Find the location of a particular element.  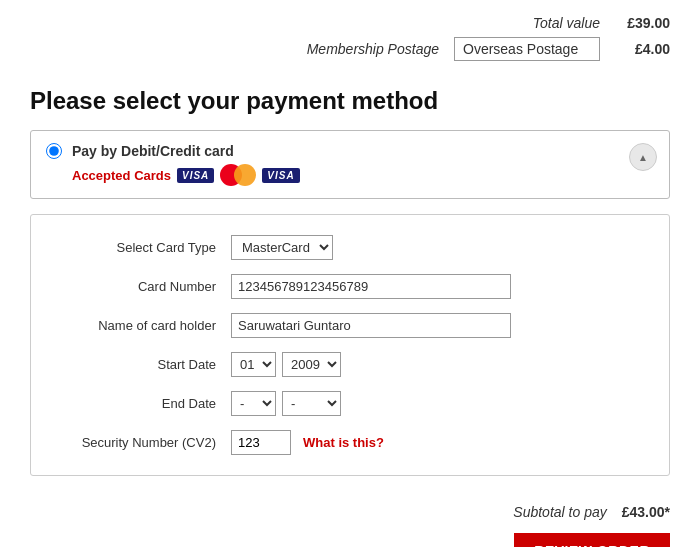

end-date-selects: -010203 04050607 0809101112 -20092010201… is located at coordinates (286, 404).